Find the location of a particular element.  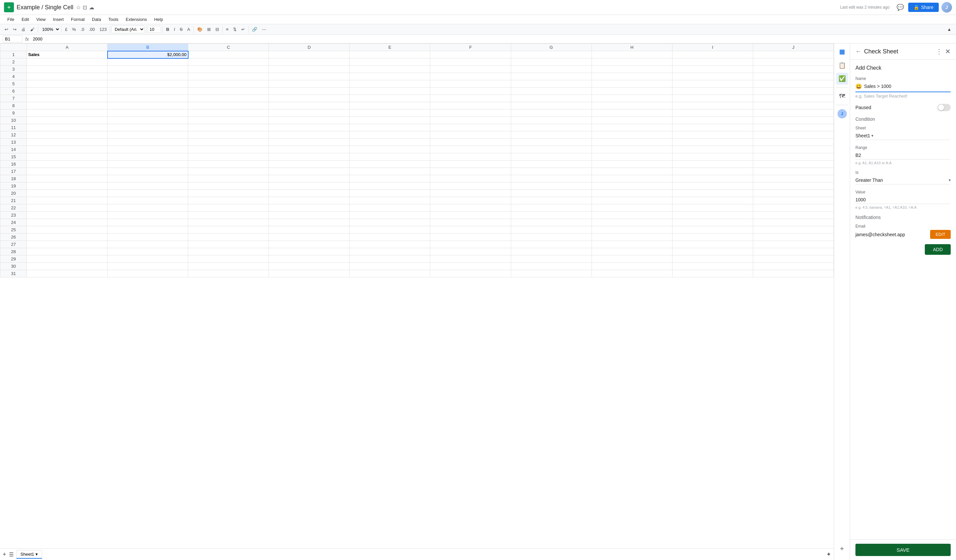

cell-B13 is located at coordinates (148, 143).